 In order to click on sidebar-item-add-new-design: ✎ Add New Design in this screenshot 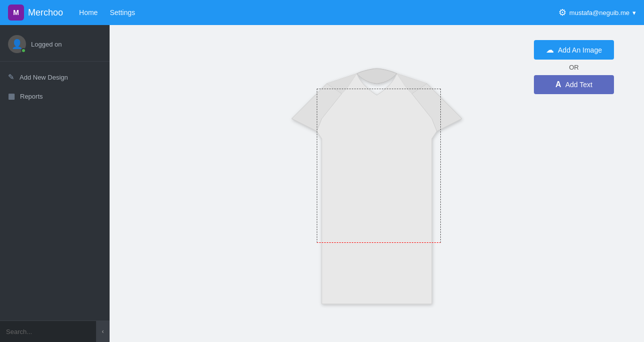, I will do `click(55, 77)`.